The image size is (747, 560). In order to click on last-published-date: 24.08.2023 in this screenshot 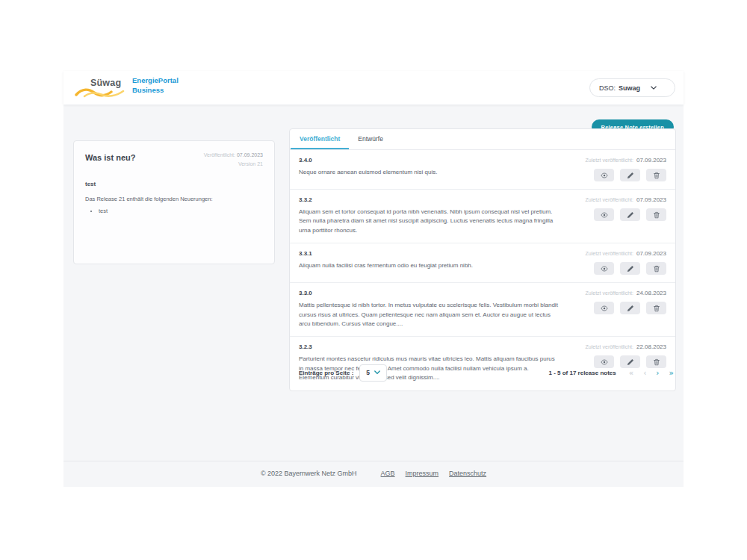, I will do `click(651, 293)`.